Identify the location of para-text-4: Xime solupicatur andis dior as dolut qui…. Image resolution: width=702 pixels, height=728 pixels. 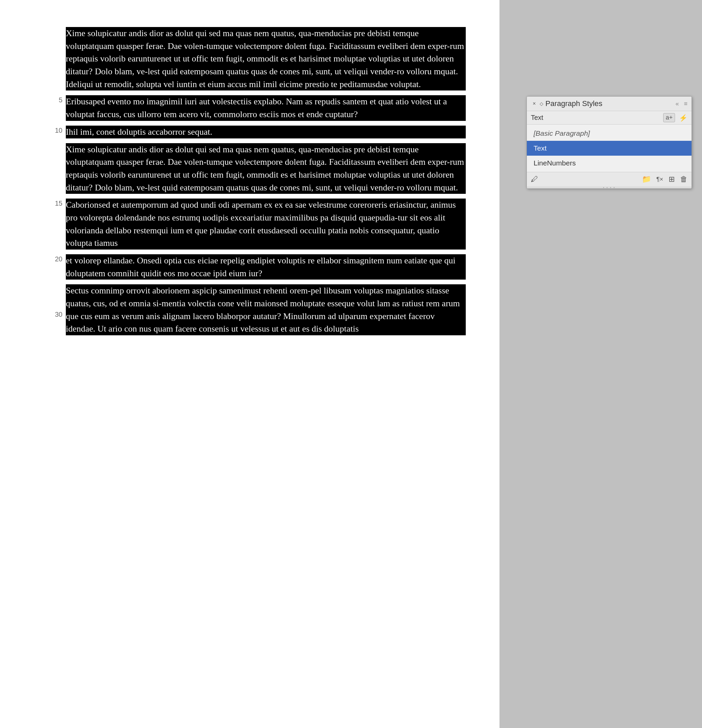
(266, 169).